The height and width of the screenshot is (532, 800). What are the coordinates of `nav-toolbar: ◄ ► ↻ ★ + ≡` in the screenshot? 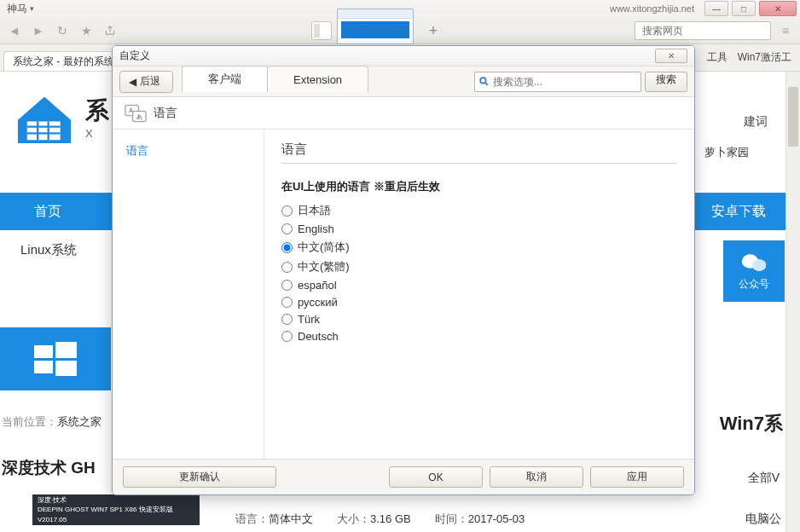 It's located at (400, 31).